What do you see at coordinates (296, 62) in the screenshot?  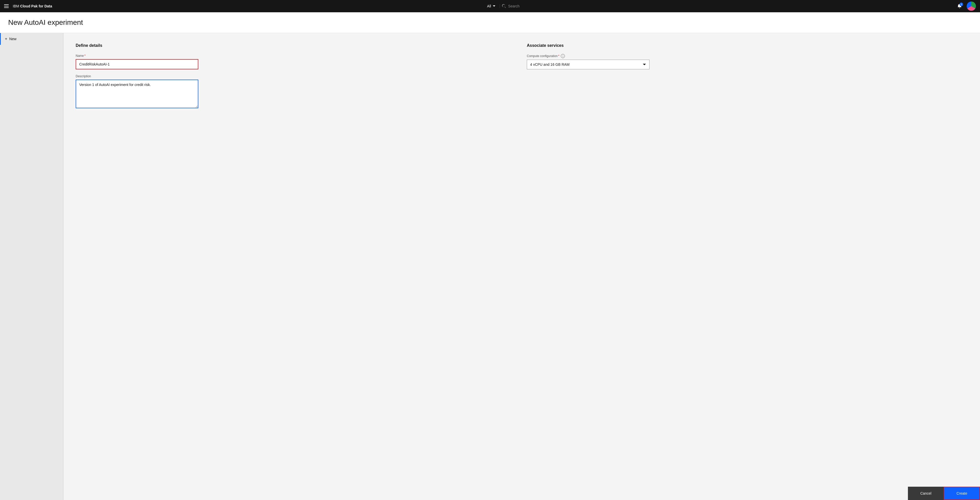 I see `name-form-group: Name*` at bounding box center [296, 62].